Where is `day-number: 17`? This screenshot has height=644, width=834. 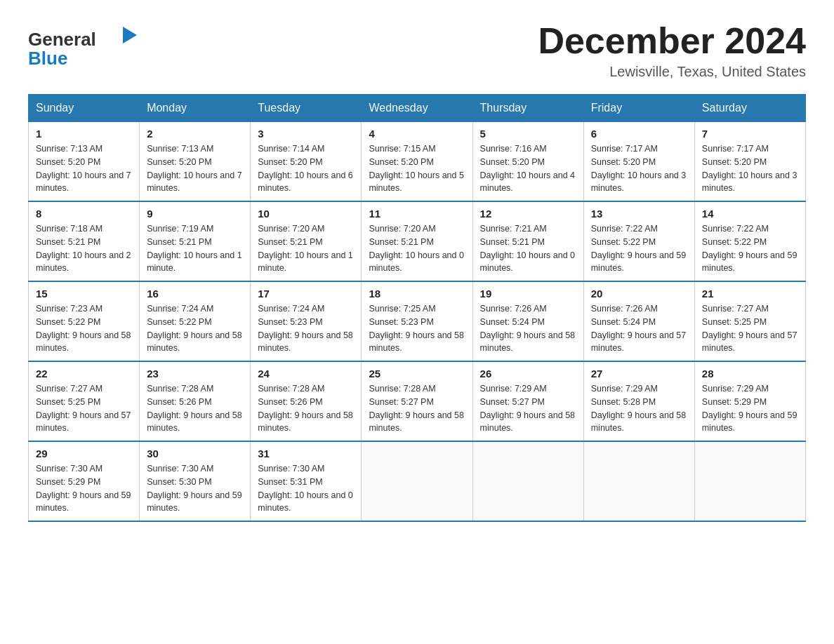
day-number: 17 is located at coordinates (306, 293).